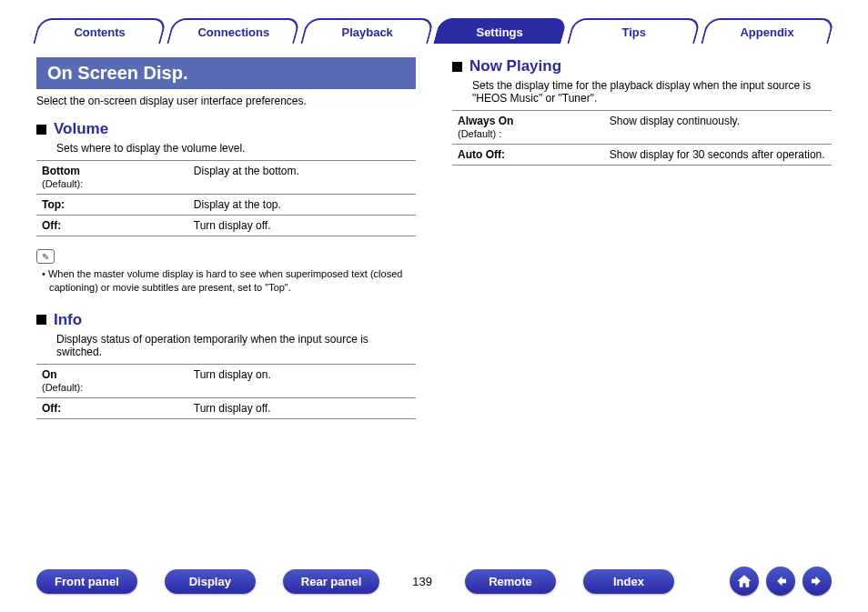  I want to click on table-info: On(Default): Turn display on. Off: Turn …, so click(226, 391).